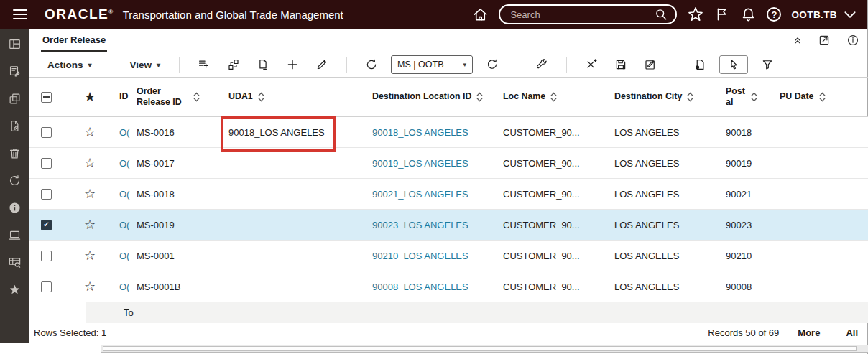 Image resolution: width=868 pixels, height=354 pixels. Describe the element at coordinates (90, 225) in the screenshot. I see `row-favorite-cell: ☆` at that location.